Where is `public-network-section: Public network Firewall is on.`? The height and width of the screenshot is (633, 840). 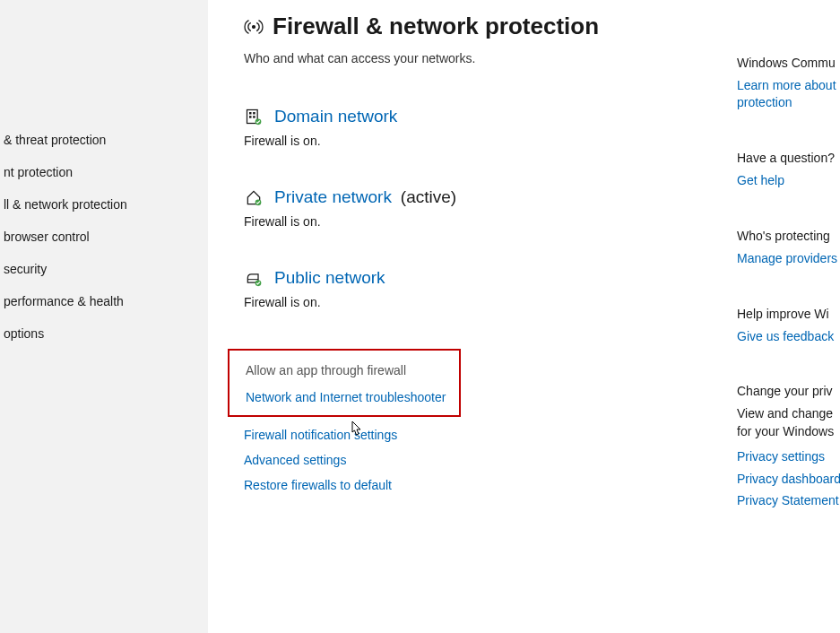 public-network-section: Public network Firewall is on. is located at coordinates (477, 289).